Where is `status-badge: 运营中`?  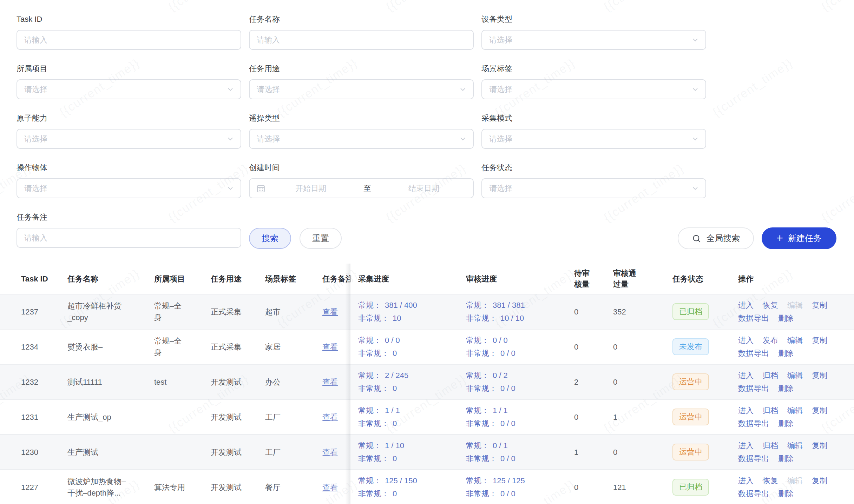 status-badge: 运营中 is located at coordinates (691, 417).